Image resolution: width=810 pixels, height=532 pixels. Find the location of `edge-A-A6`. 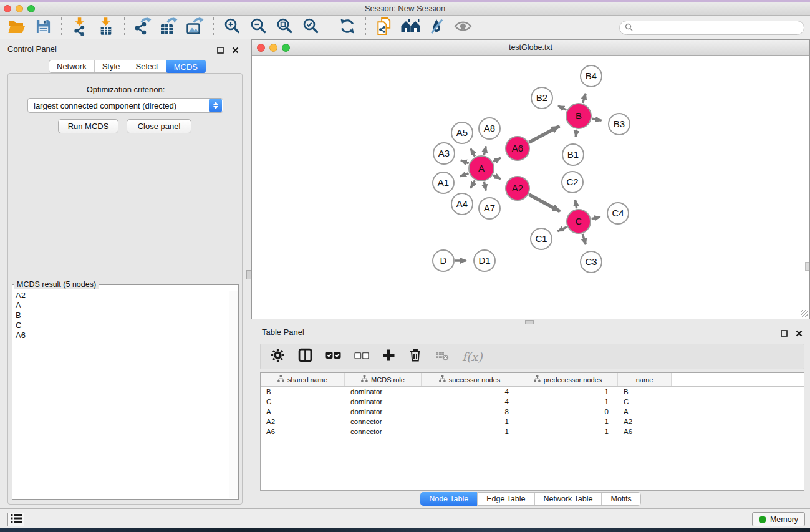

edge-A-A6 is located at coordinates (497, 160).